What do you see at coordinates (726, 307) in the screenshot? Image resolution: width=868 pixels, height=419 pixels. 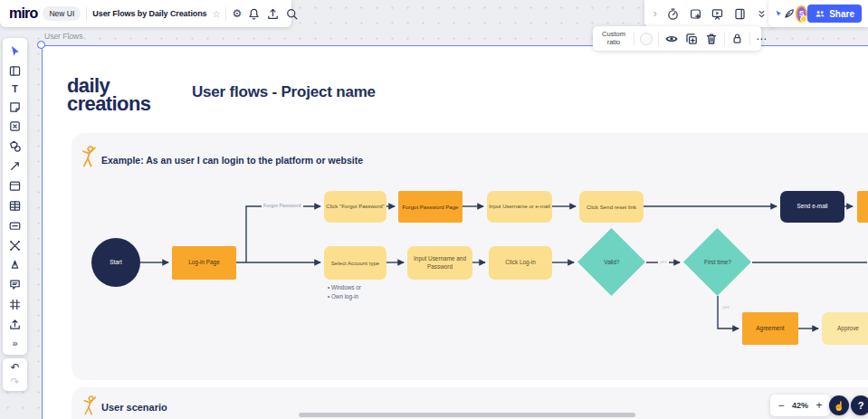 I see `edge-label-firsttime-yes: yes` at bounding box center [726, 307].